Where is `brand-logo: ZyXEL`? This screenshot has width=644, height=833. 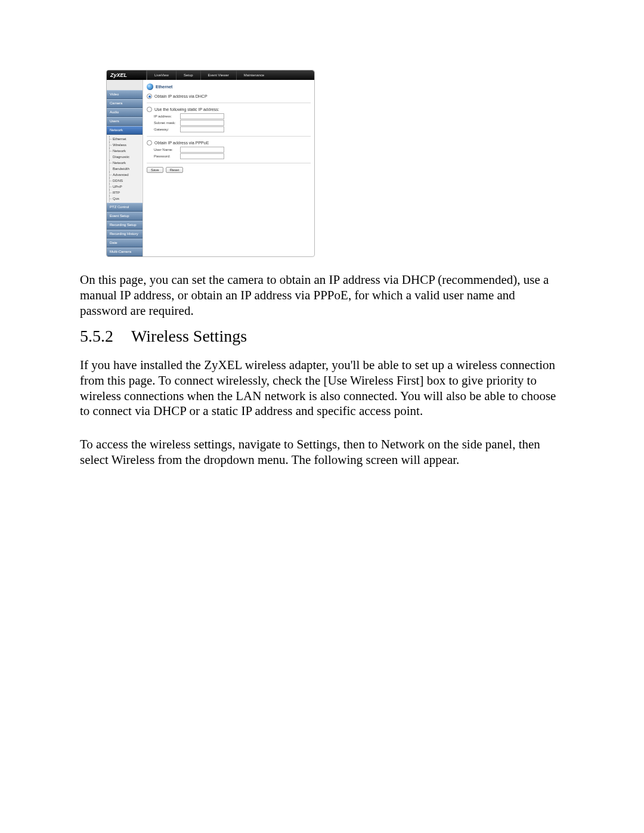 brand-logo: ZyXEL is located at coordinates (126, 75).